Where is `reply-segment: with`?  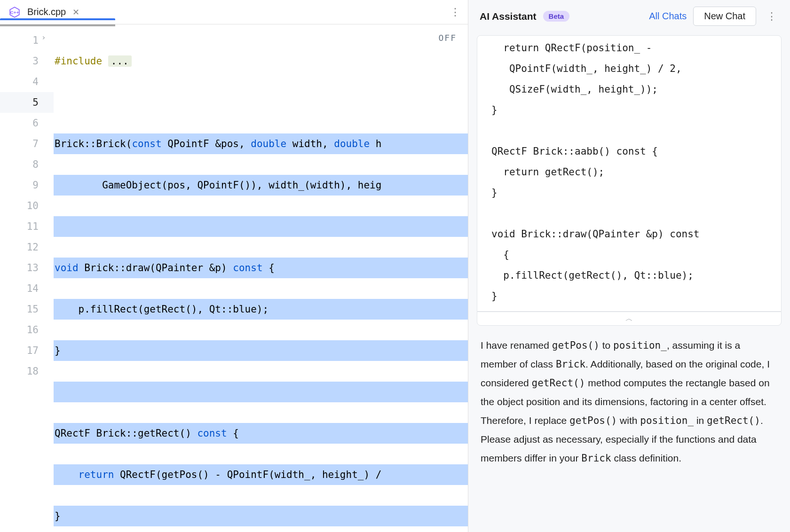
reply-segment: with is located at coordinates (628, 420).